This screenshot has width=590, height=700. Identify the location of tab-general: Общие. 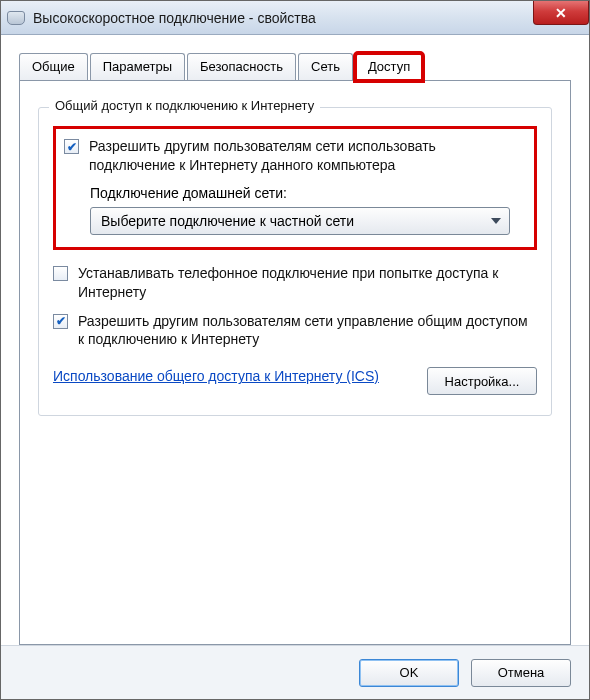
(54, 66).